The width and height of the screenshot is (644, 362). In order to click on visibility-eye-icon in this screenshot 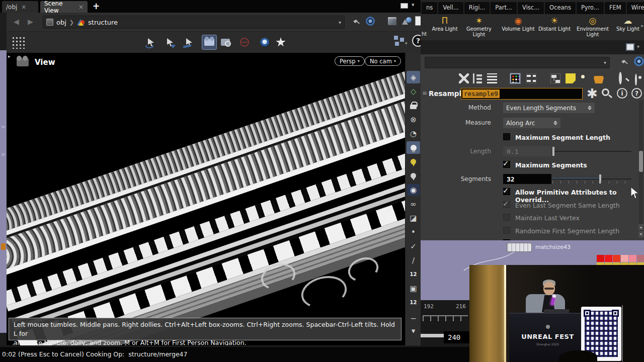, I will do `click(636, 79)`.